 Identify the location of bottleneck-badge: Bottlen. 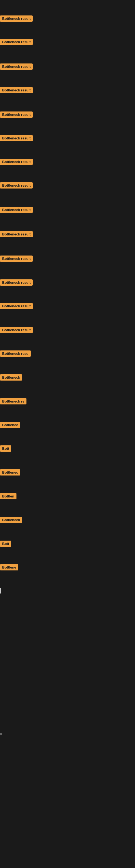
(8, 496).